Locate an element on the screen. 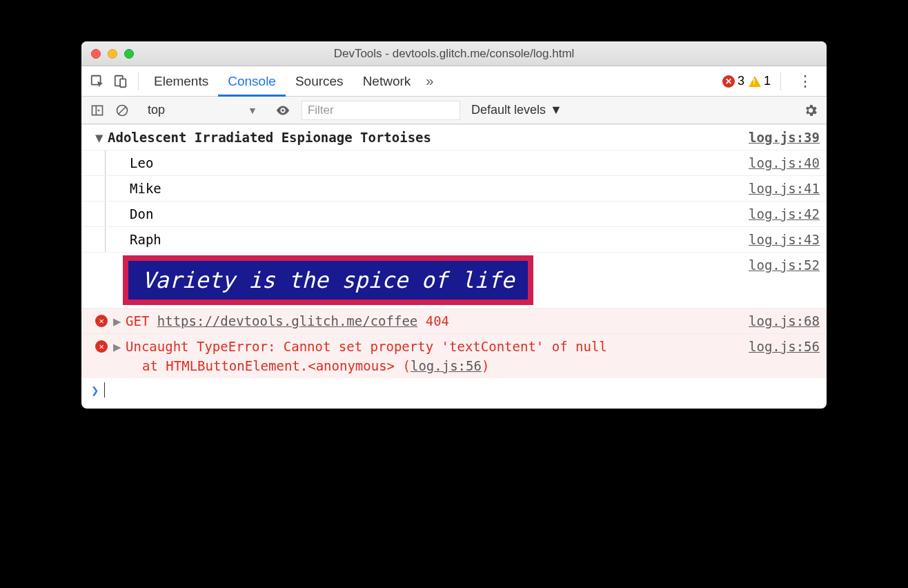 The height and width of the screenshot is (588, 908). console-group-header: ▼ Adolescent Irradiated Espionage Tortoi… is located at coordinates (454, 137).